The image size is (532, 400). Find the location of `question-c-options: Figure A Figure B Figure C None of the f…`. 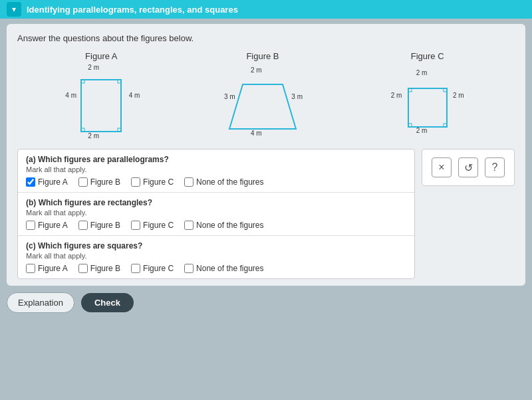

question-c-options: Figure A Figure B Figure C None of the f… is located at coordinates (216, 268).